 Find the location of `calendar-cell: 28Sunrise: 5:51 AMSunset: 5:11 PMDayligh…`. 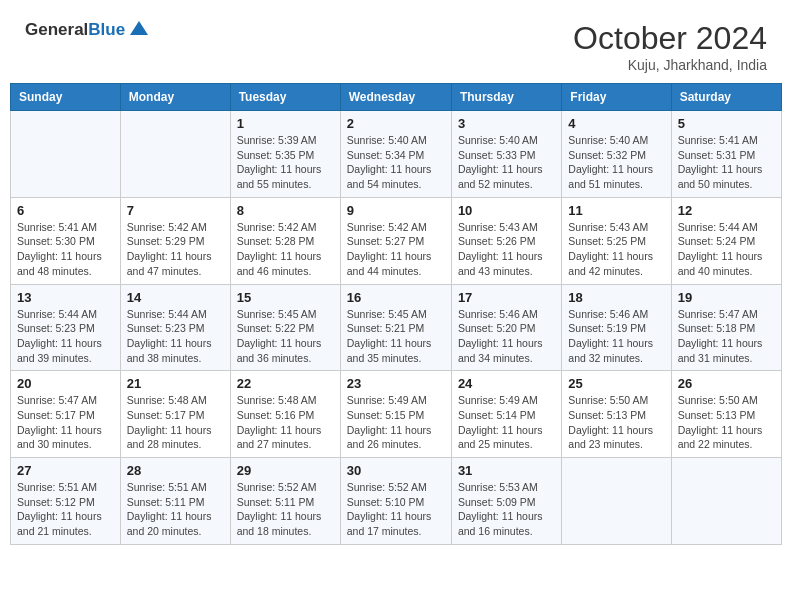

calendar-cell: 28Sunrise: 5:51 AMSunset: 5:11 PMDayligh… is located at coordinates (175, 502).